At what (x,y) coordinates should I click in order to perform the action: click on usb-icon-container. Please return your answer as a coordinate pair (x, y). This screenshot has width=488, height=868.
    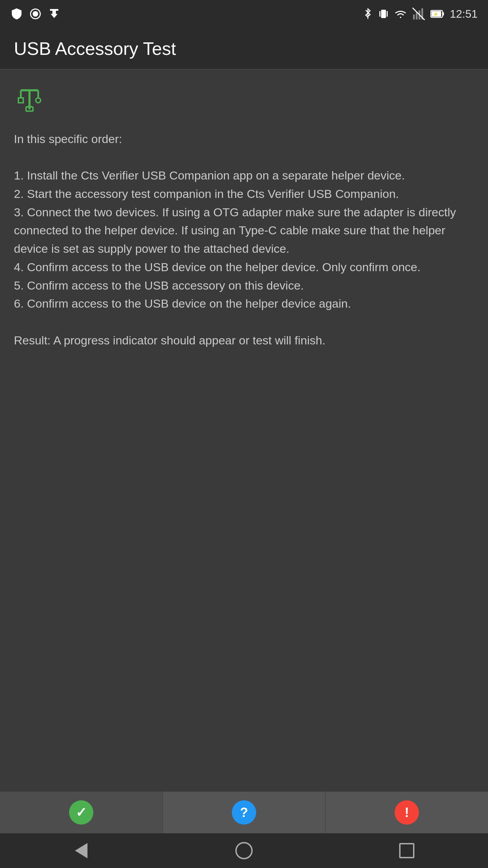
    Looking at the image, I should click on (244, 101).